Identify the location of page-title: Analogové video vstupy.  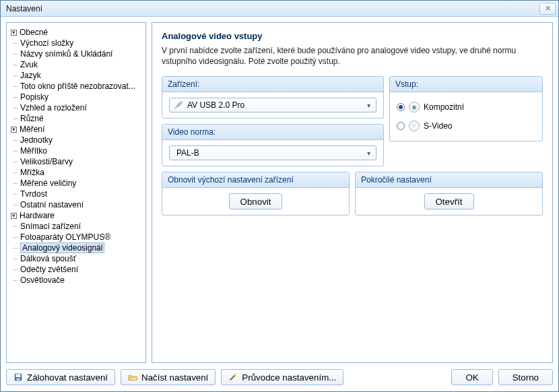
(352, 36).